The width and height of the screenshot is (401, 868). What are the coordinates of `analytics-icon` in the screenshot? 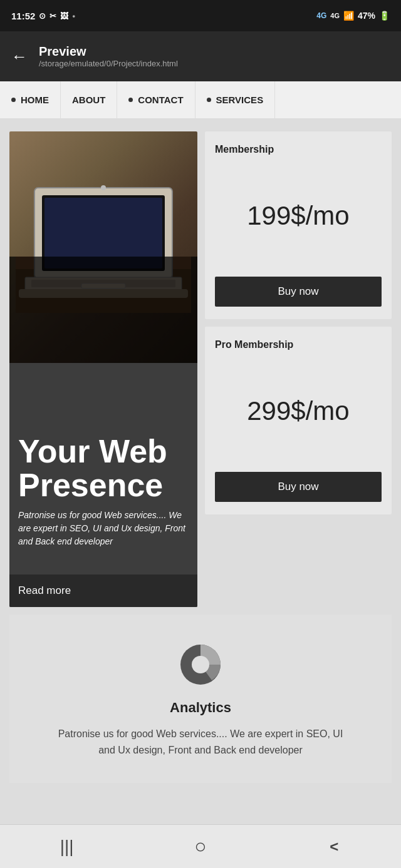 It's located at (200, 665).